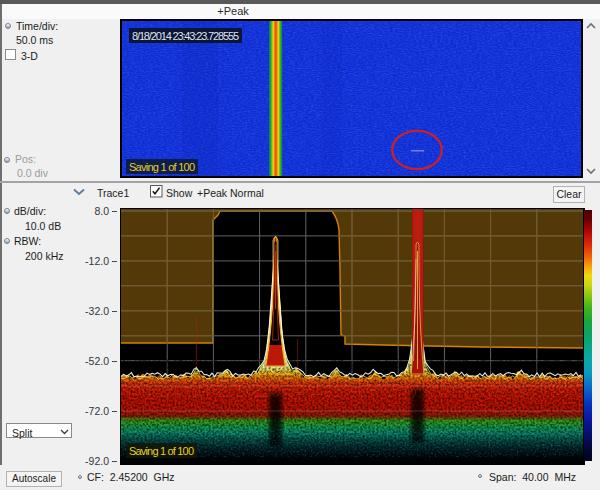 This screenshot has width=600, height=490. What do you see at coordinates (186, 36) in the screenshot?
I see `svg-text: 8/18/2014 23:43:23.728555` at bounding box center [186, 36].